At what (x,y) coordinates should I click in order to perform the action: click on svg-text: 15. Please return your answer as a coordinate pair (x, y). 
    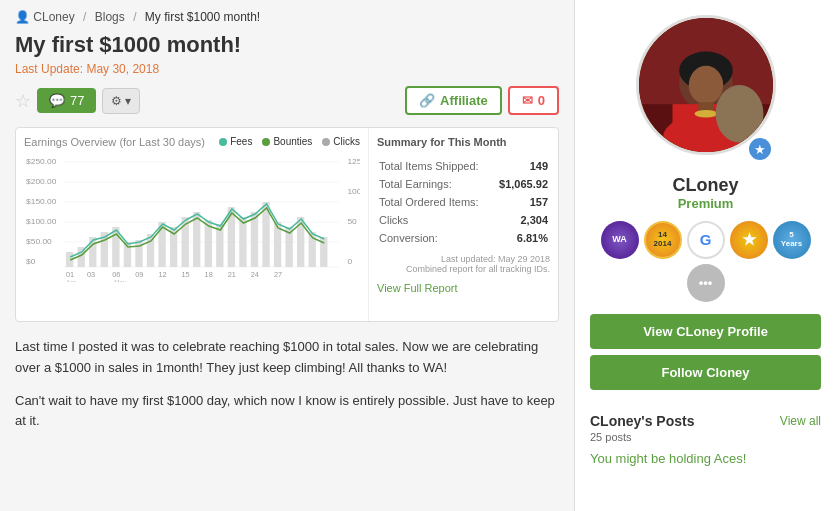
    Looking at the image, I should click on (186, 275).